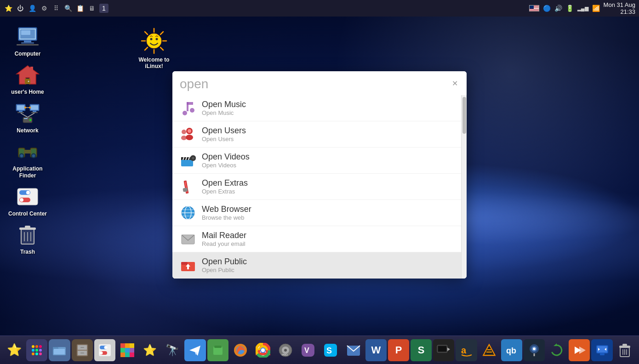 This screenshot has height=364, width=639. Describe the element at coordinates (602, 350) in the screenshot. I see `dock-teamviewer` at that location.